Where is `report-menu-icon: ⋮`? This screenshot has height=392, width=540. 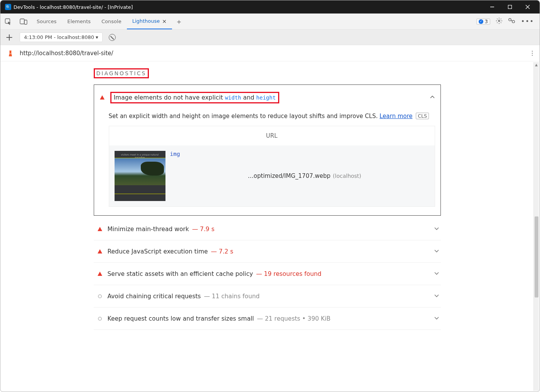
report-menu-icon: ⋮ is located at coordinates (532, 53).